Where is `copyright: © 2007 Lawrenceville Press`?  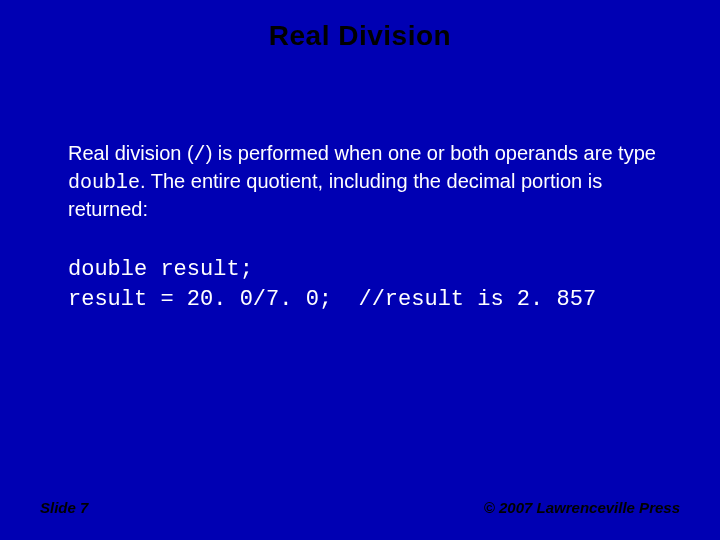
copyright: © 2007 Lawrenceville Press is located at coordinates (582, 508).